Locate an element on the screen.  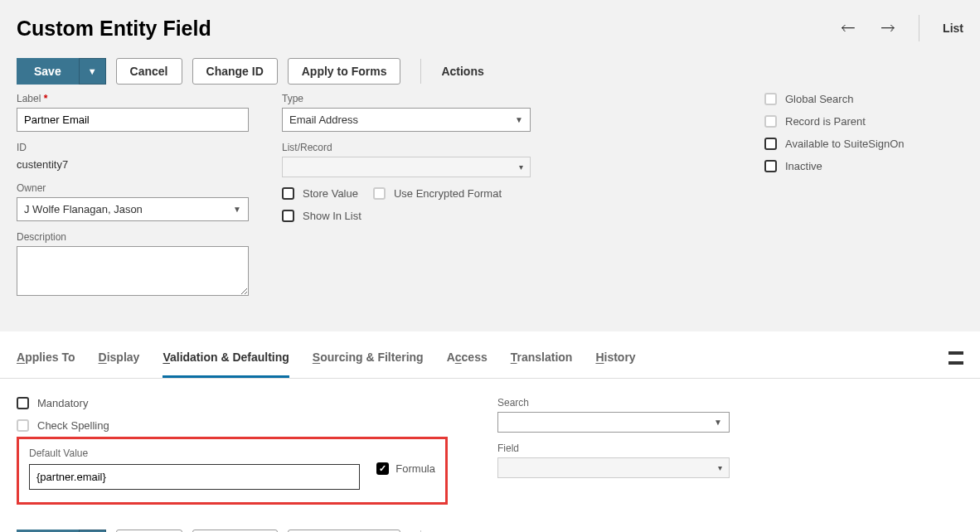
tab-history: History is located at coordinates (615, 358).